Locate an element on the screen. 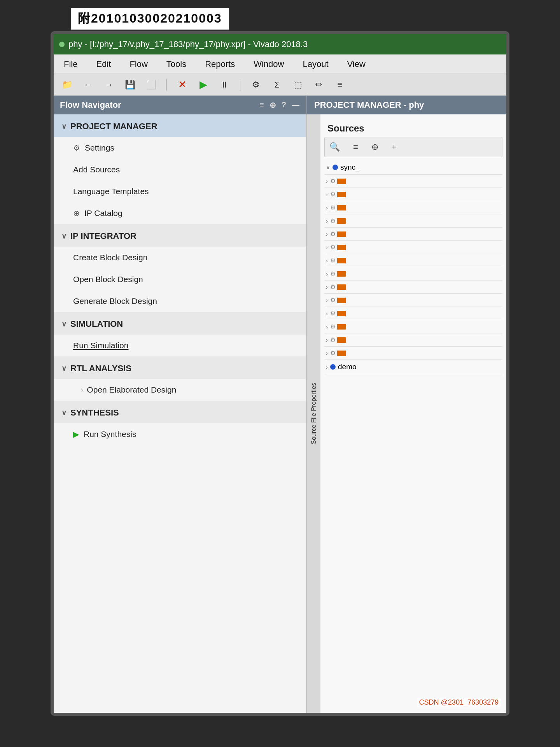 This screenshot has width=560, height=747. chevron-r-7: › is located at coordinates (327, 261).